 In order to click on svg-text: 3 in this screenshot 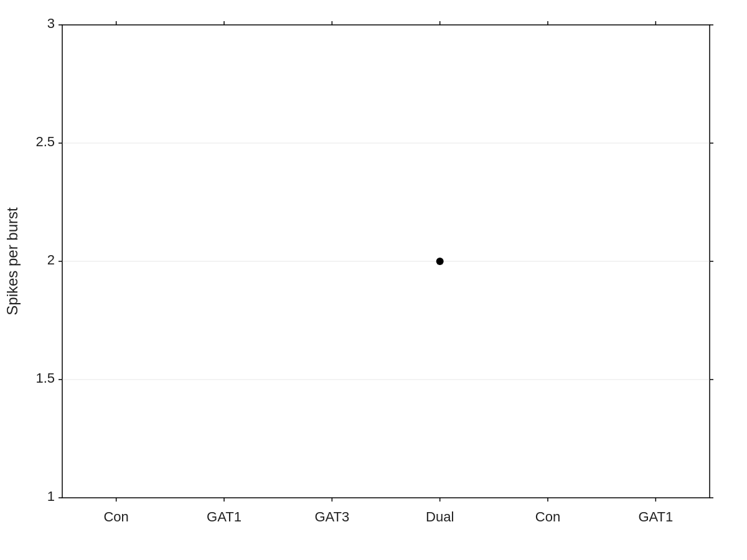, I will do `click(51, 24)`.